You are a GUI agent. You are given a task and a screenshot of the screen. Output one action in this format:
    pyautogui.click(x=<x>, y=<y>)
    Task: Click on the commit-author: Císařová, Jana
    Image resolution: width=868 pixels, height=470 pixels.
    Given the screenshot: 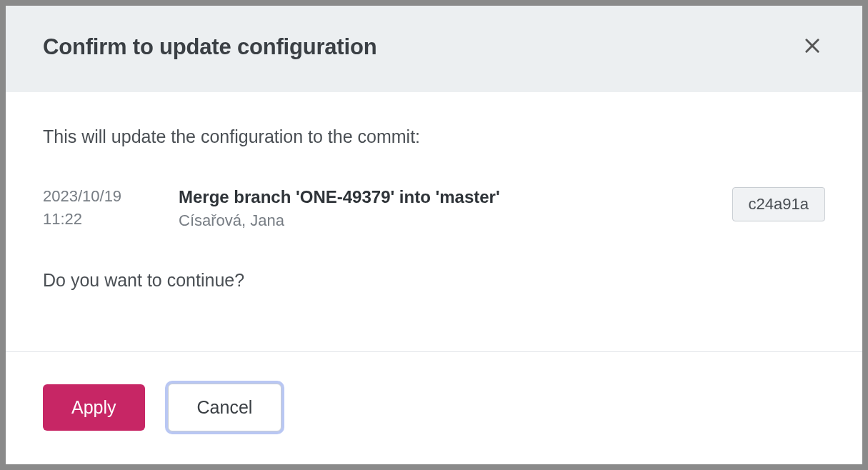 What is the action you would take?
    pyautogui.click(x=442, y=221)
    